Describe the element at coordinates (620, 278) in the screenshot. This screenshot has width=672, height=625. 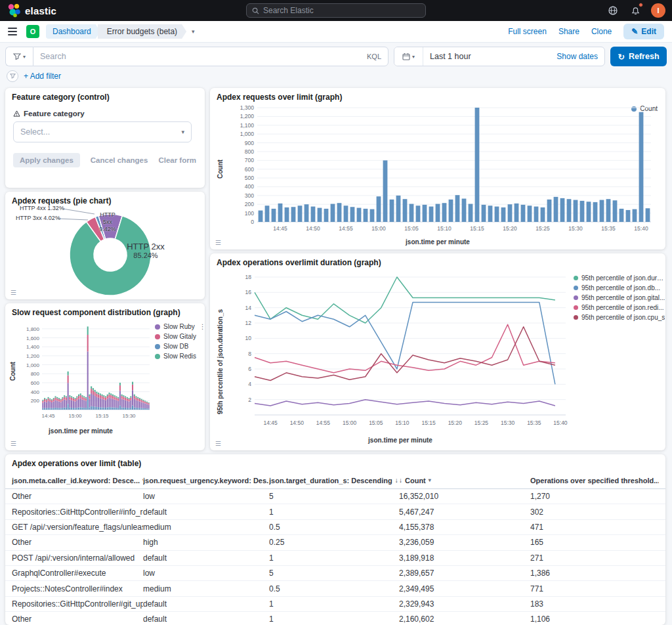
I see `legend-item: 95th percentile of json.dura...` at that location.